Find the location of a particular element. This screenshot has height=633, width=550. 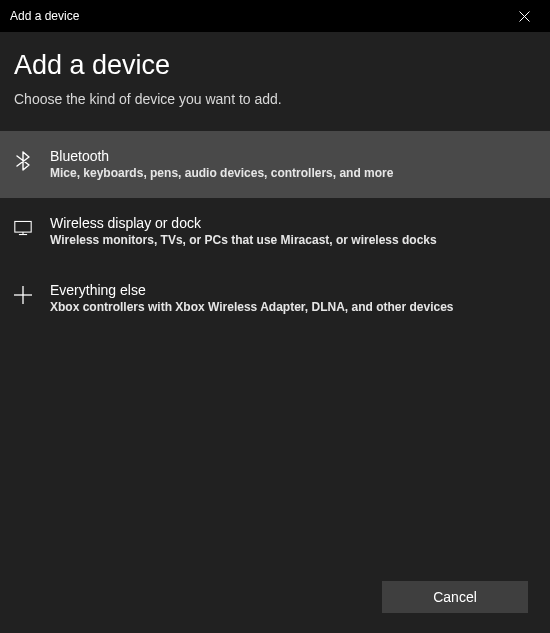

option-desc: Wireless monitors, TVs, or PCs that use … is located at coordinates (244, 240).